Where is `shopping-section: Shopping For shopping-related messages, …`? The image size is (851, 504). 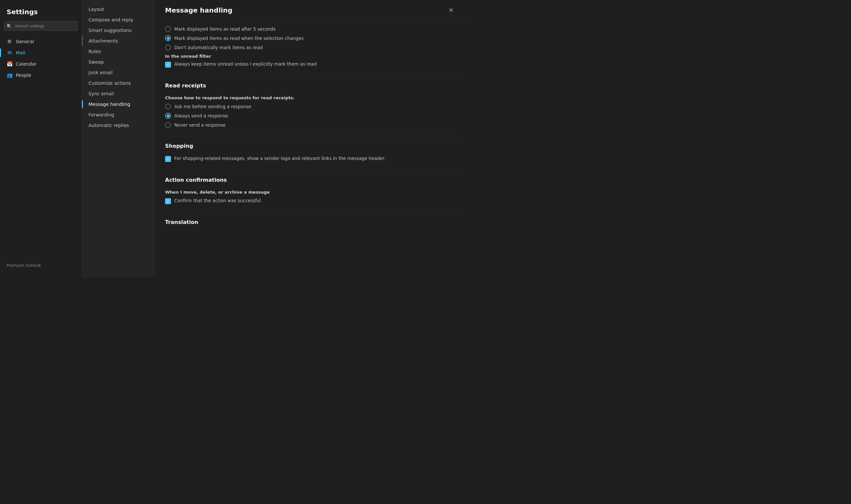 shopping-section: Shopping For shopping-related messages, … is located at coordinates (311, 152).